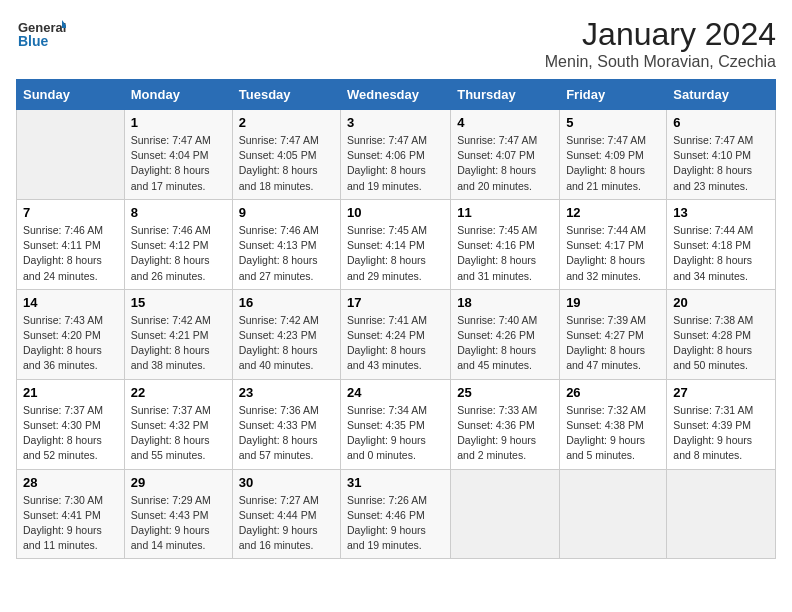  I want to click on sunrise: Sunrise: 7:34 AM, so click(387, 410).